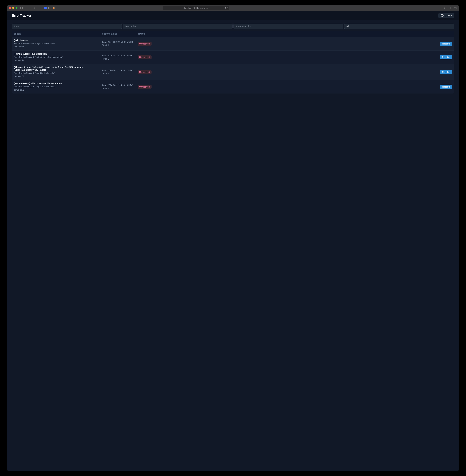  What do you see at coordinates (13, 8) in the screenshot?
I see `minimize-window-button` at bounding box center [13, 8].